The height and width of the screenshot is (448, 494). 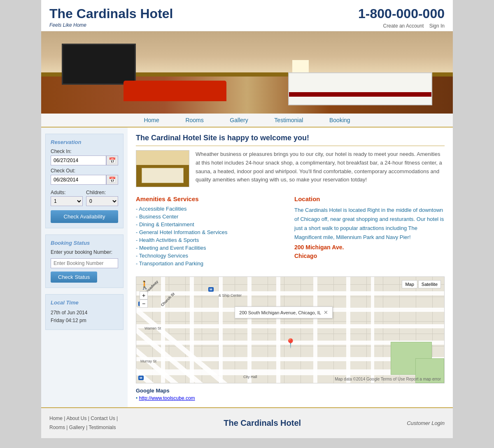 I want to click on adults-field: Adults: 1 2 3 4, so click(x=67, y=197).